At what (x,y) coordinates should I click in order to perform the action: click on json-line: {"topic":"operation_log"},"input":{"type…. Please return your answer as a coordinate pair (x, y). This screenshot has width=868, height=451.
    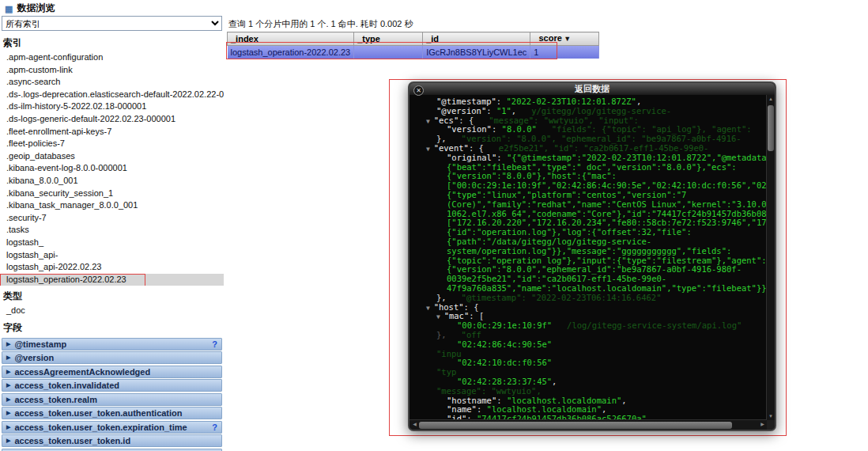
    Looking at the image, I should click on (589, 261).